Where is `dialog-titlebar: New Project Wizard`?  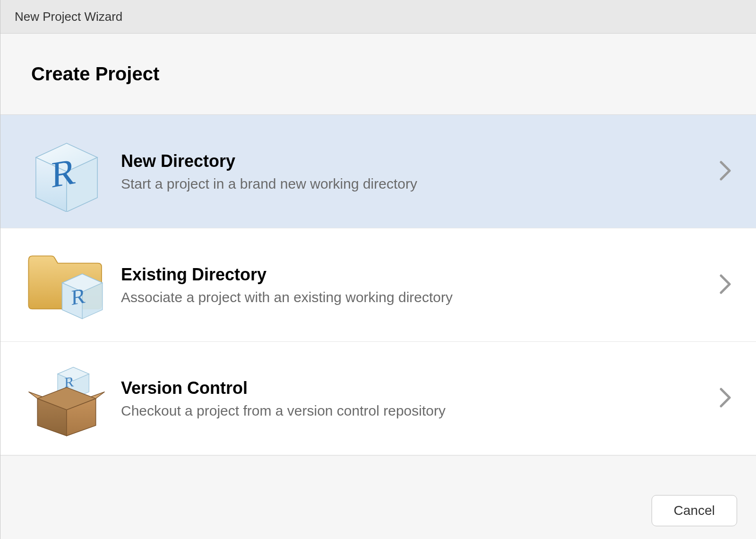 dialog-titlebar: New Project Wizard is located at coordinates (378, 17).